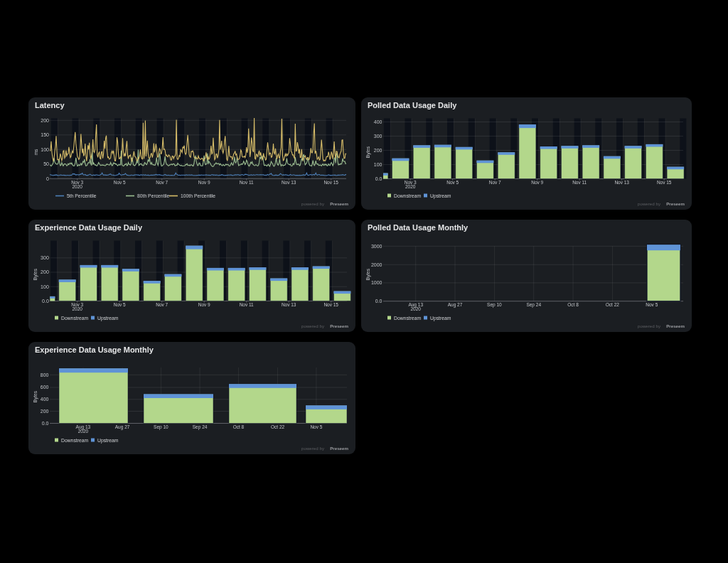  Describe the element at coordinates (50, 105) in the screenshot. I see `svg-text: Latency` at that location.